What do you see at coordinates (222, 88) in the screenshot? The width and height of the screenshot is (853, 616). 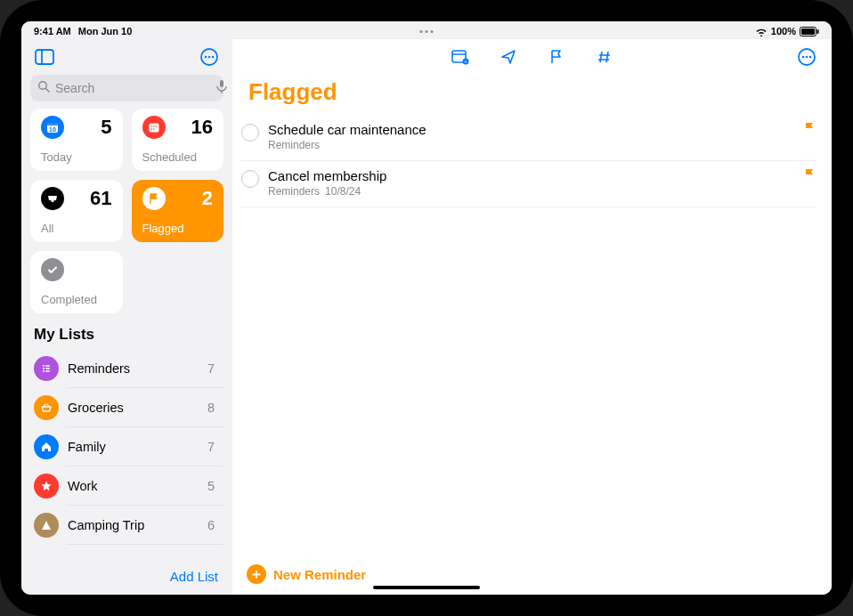 I see `mic-icon` at bounding box center [222, 88].